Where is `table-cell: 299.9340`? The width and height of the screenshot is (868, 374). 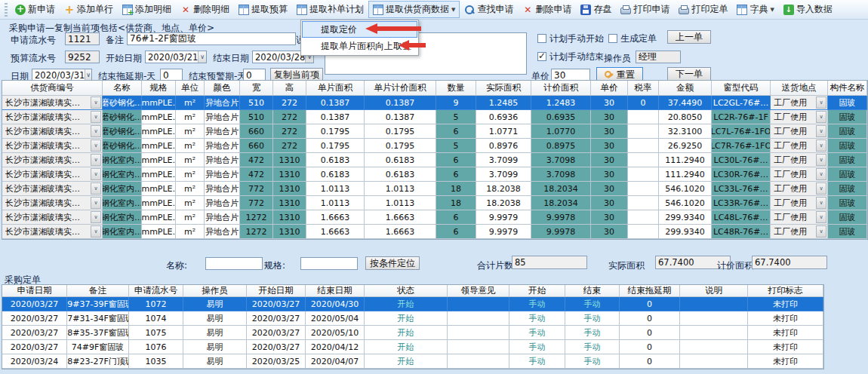 table-cell: 299.9340 is located at coordinates (685, 232).